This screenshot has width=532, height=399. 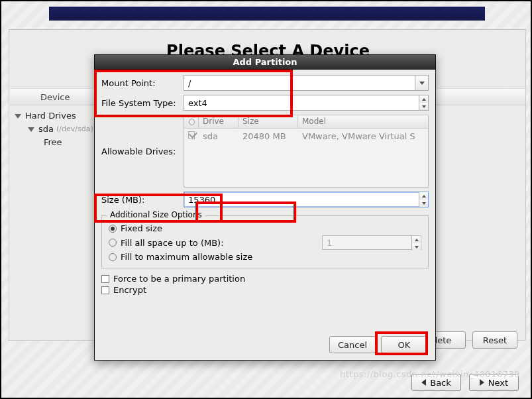 What do you see at coordinates (265, 62) in the screenshot?
I see `dialog-title: Add Partition` at bounding box center [265, 62].